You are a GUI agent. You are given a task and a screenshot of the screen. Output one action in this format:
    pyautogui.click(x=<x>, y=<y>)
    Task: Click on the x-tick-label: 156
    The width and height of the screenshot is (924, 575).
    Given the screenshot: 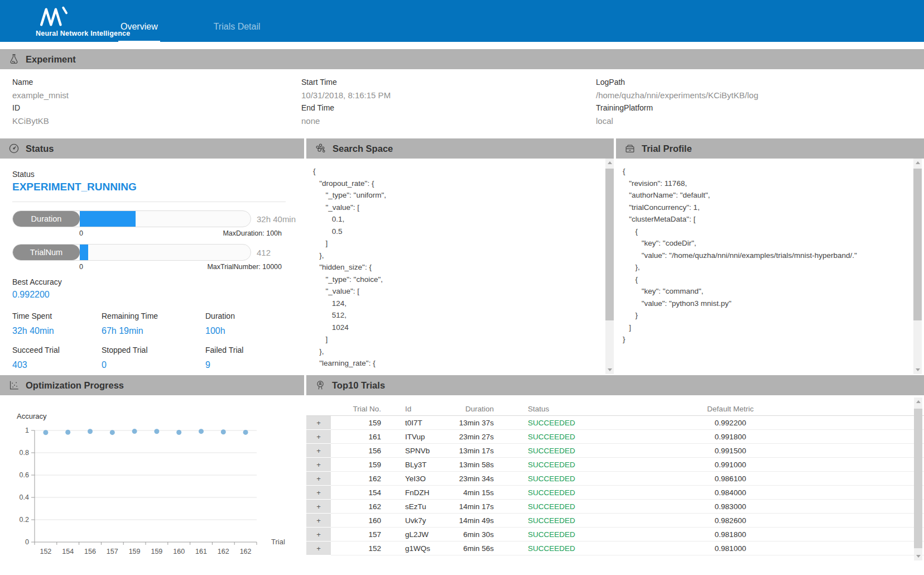 What is the action you would take?
    pyautogui.click(x=90, y=552)
    